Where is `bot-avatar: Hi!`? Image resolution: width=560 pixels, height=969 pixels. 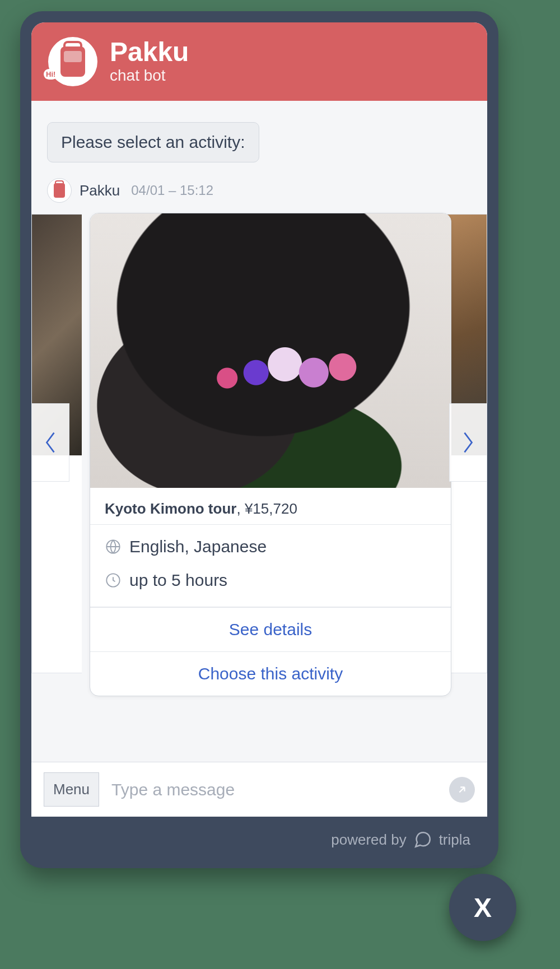
bot-avatar: Hi! is located at coordinates (73, 62).